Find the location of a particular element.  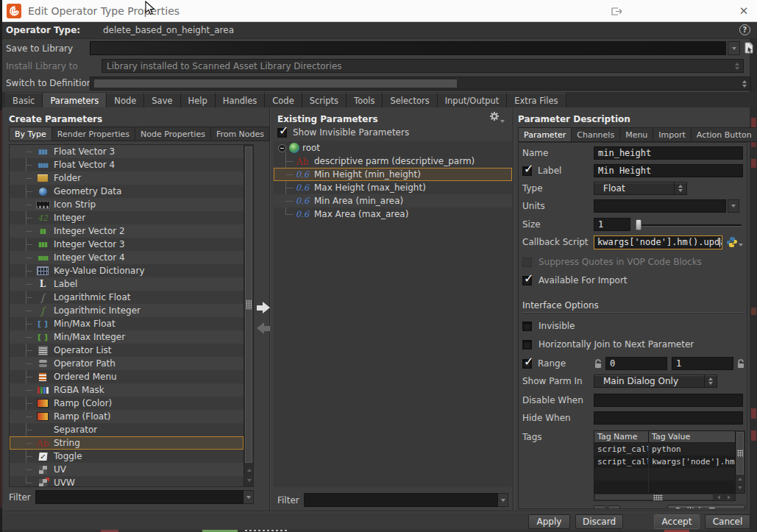

existing-parameter-item: Min Area (min_area) is located at coordinates (393, 201).